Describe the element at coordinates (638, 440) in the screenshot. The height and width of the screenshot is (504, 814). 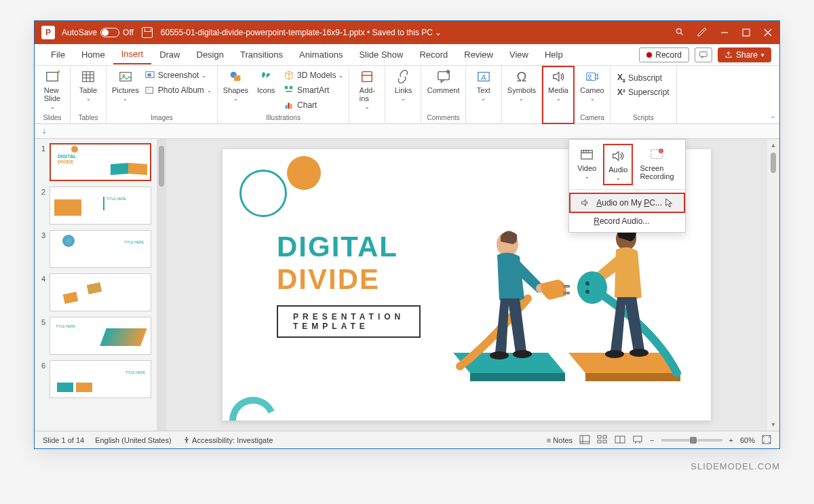
I see `view-slideshow-icon` at that location.